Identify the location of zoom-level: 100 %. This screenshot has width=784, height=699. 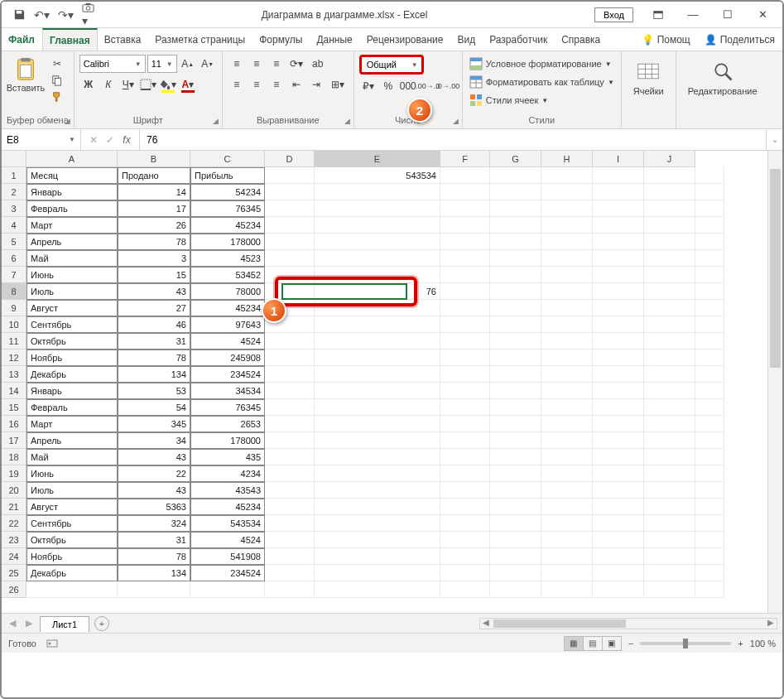
(763, 644).